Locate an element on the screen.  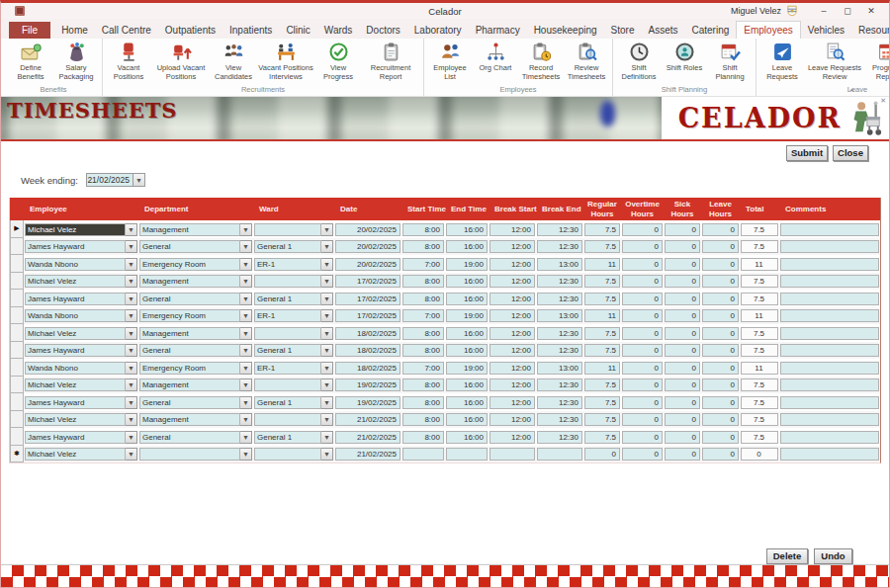
break-end-field: 13:00 is located at coordinates (560, 265).